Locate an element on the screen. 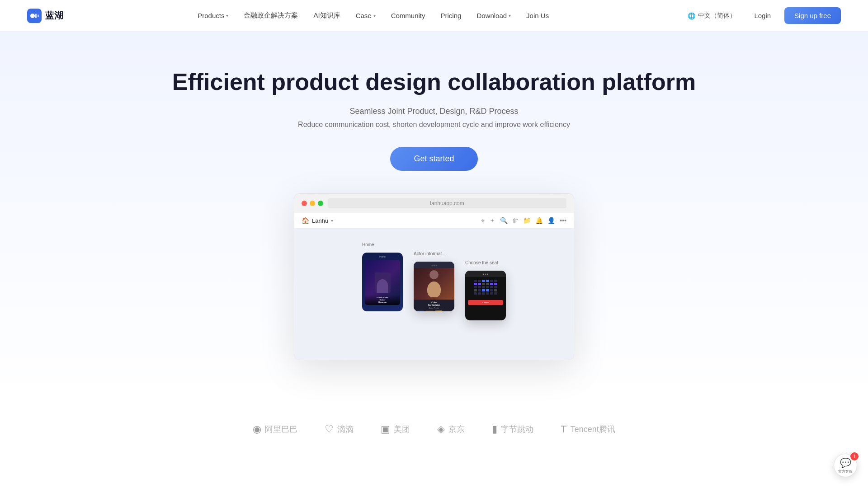 Image resolution: width=868 pixels, height=488 pixels. tencent-text: Tencent腾讯 is located at coordinates (593, 429).